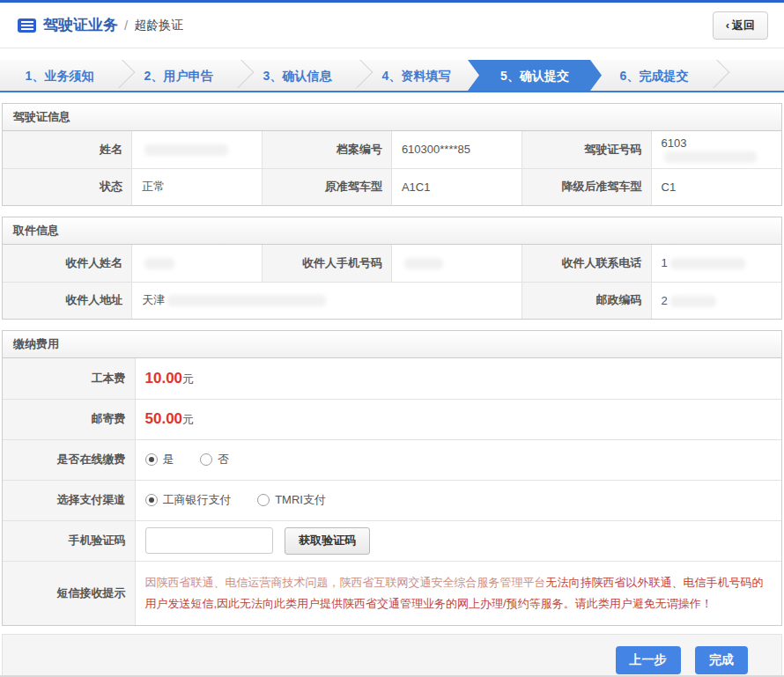 The height and width of the screenshot is (677, 784). I want to click on sms-notice-light: 因陕西省联通、电信运营商技术问题，陕西省互联网交通安全综合服务管理平台, so click(345, 583).